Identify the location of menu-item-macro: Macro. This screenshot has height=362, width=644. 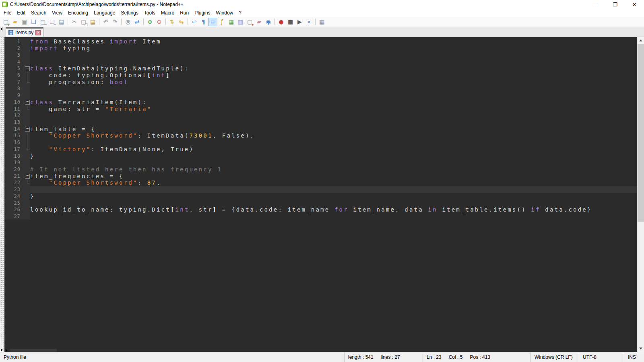
(167, 13).